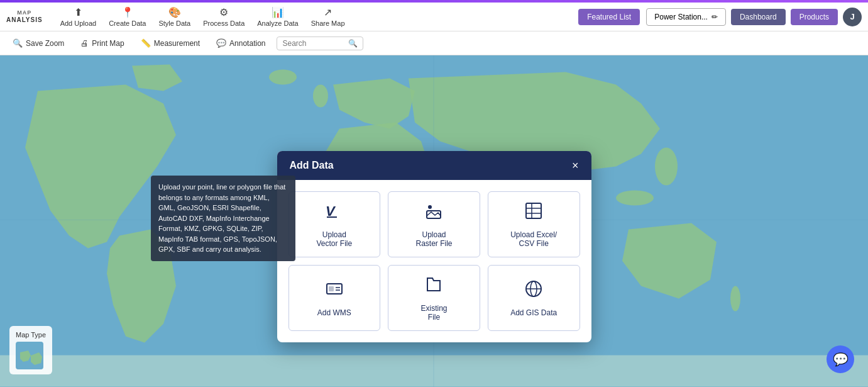  I want to click on nav-item-analyze-data: 📊 Analyze Data, so click(278, 16).